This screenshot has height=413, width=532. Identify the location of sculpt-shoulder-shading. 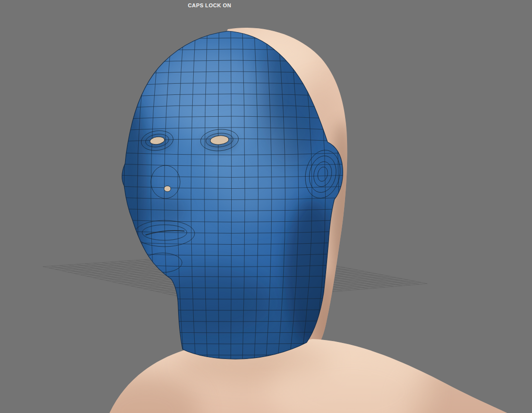
(312, 378).